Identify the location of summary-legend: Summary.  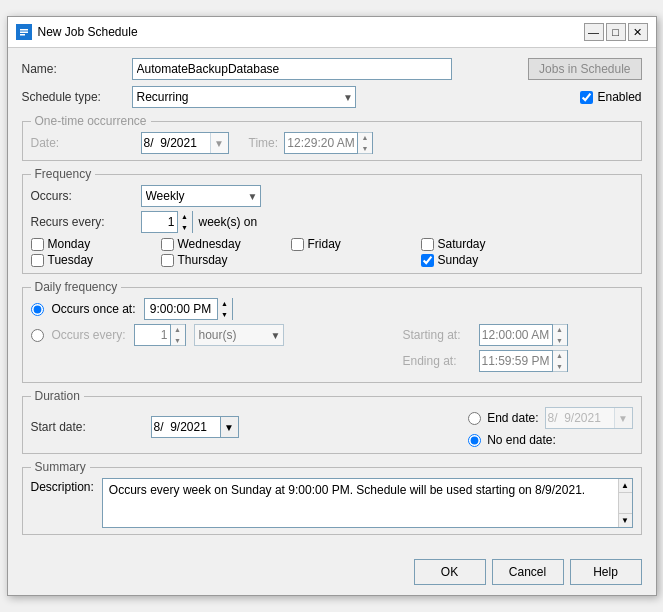
(60, 467).